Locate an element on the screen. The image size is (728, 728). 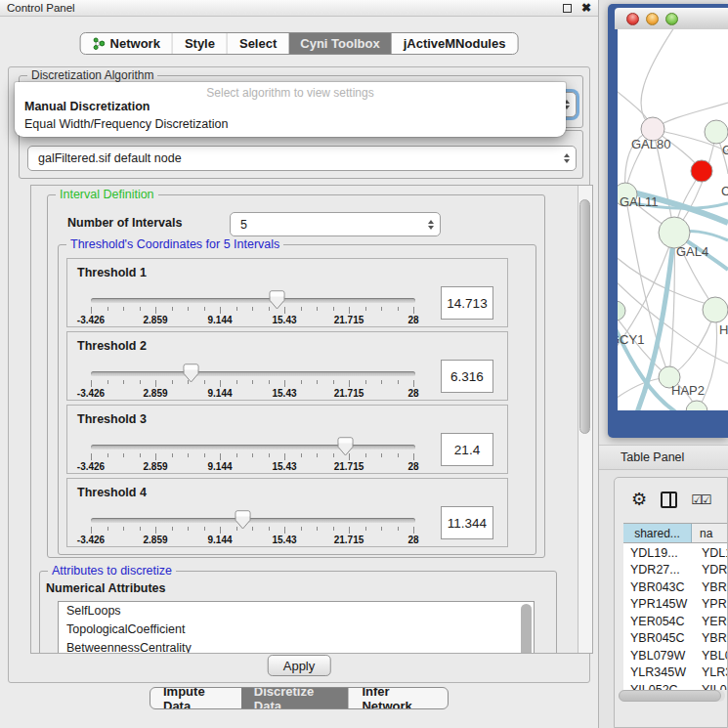
cell-shared-name: YLR345W is located at coordinates (658, 673).